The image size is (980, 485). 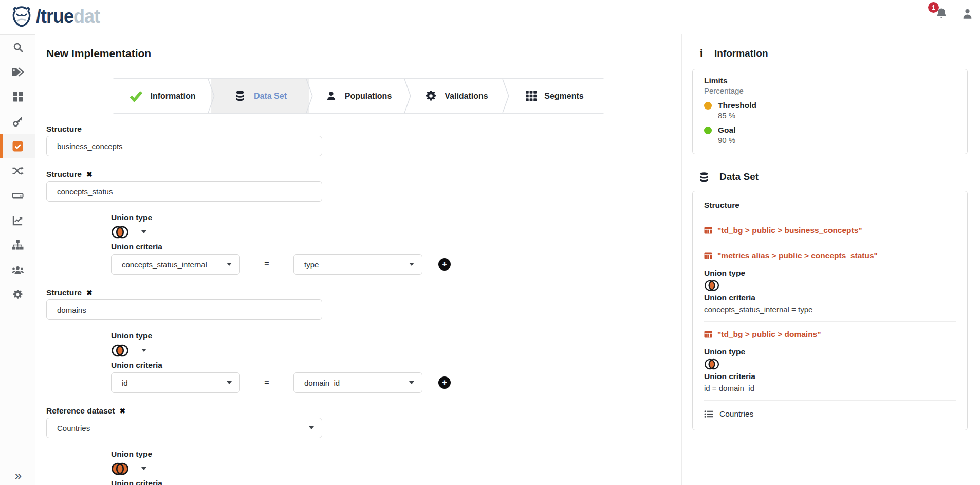 What do you see at coordinates (830, 334) in the screenshot?
I see `structure-link: "td_bg > public > domains"` at bounding box center [830, 334].